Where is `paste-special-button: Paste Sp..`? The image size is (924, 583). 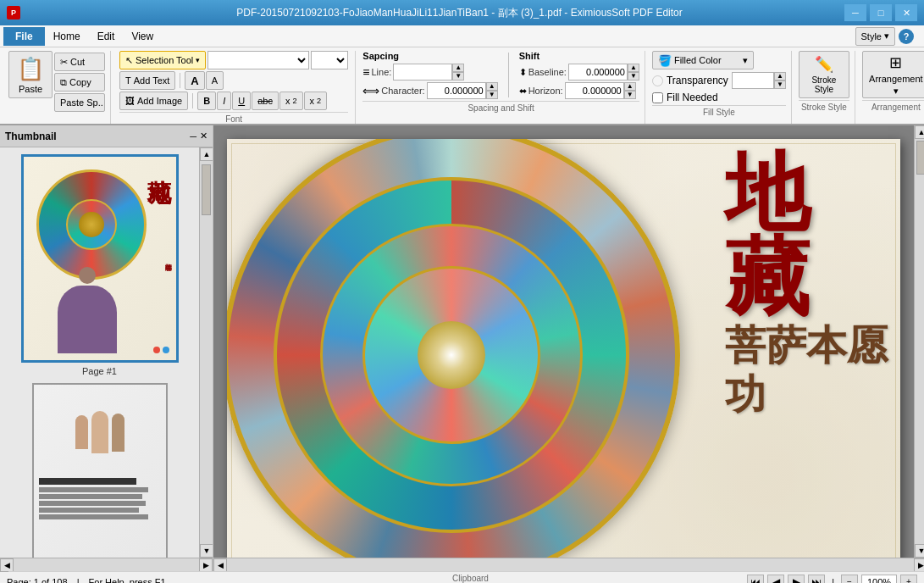
paste-special-button: Paste Sp.. is located at coordinates (80, 103).